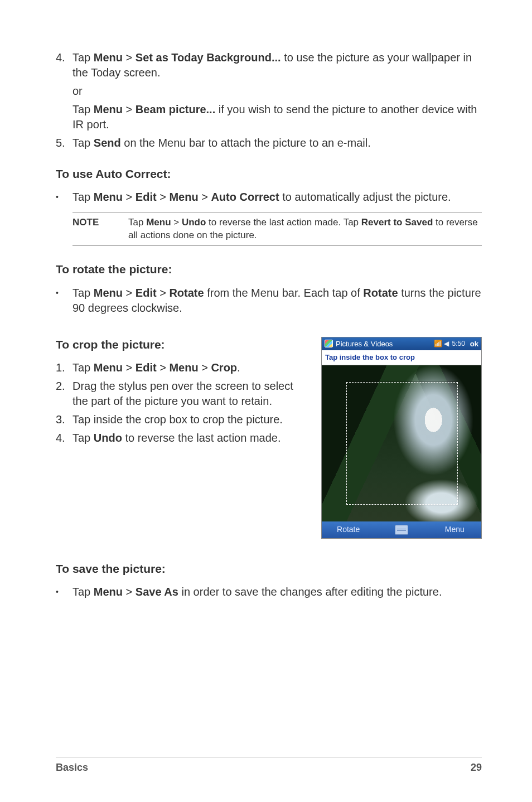 Image resolution: width=532 pixels, height=802 pixels. What do you see at coordinates (329, 344) in the screenshot?
I see `start-icon` at bounding box center [329, 344].